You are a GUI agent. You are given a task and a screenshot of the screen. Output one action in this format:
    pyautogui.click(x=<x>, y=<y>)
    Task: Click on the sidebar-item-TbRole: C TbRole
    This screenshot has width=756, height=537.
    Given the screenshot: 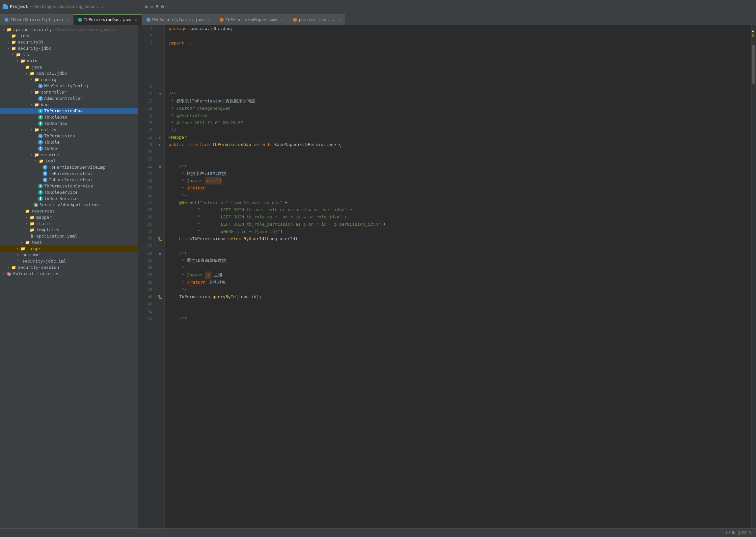 What is the action you would take?
    pyautogui.click(x=69, y=142)
    